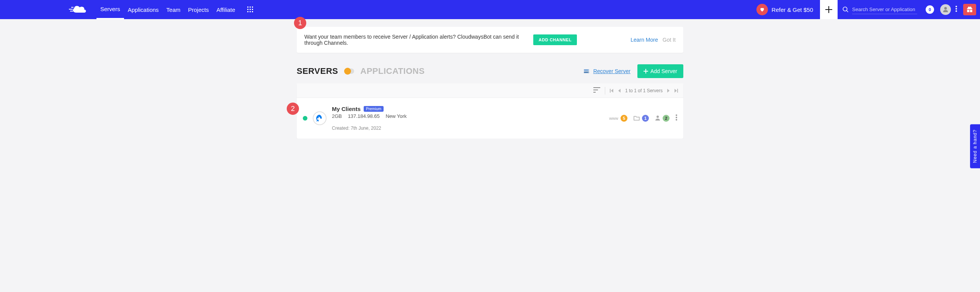 The width and height of the screenshot is (980, 292). I want to click on header-menu-icon, so click(956, 10).